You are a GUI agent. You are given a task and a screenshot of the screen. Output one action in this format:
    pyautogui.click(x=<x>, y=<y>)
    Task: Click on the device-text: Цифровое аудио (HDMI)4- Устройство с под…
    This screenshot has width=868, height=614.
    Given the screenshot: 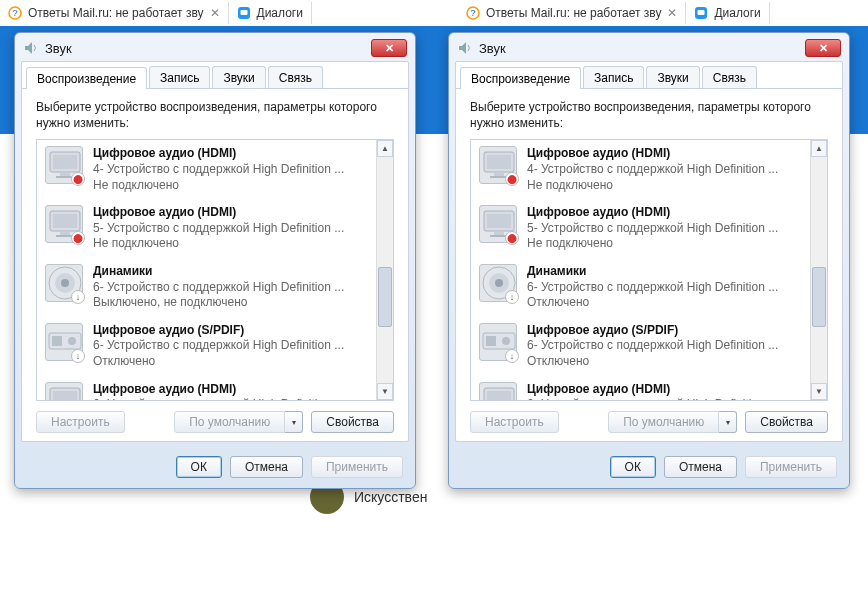 What is the action you would take?
    pyautogui.click(x=230, y=170)
    